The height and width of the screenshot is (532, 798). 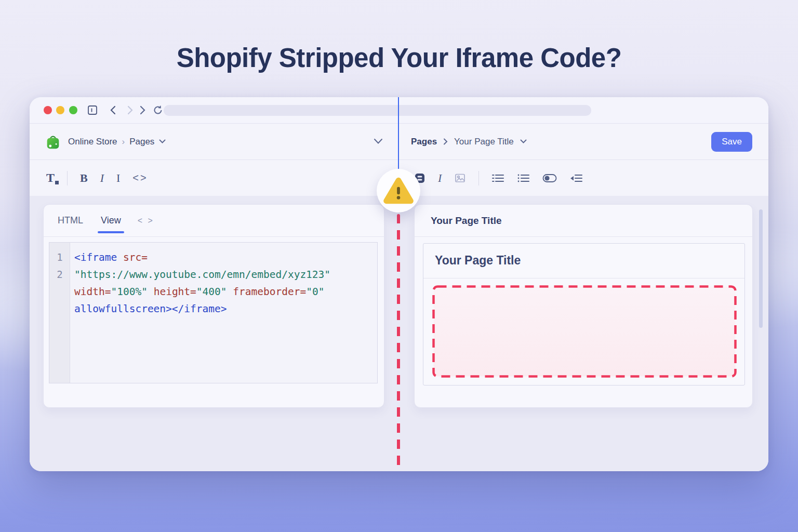 I want to click on back-icon, so click(x=114, y=110).